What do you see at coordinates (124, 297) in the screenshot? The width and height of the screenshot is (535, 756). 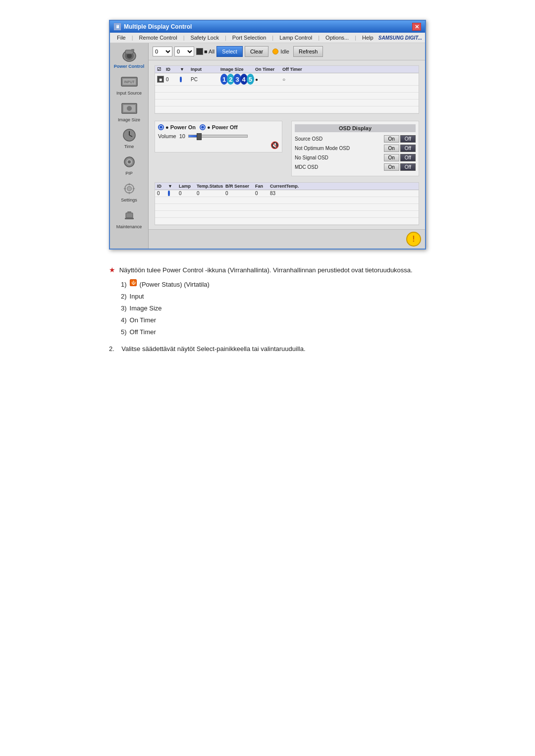 I see `desc-item-2-num: 2)` at bounding box center [124, 297].